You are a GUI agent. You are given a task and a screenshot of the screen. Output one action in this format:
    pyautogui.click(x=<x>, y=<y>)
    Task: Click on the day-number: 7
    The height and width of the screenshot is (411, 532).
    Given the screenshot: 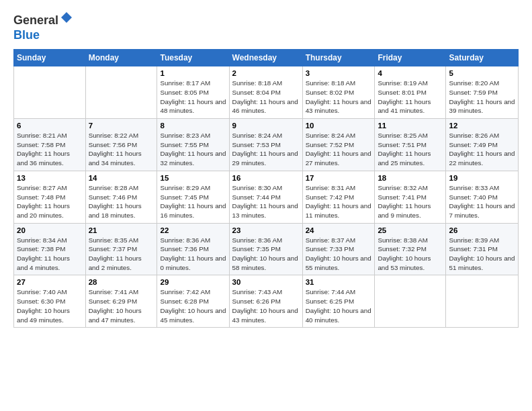 What is the action you would take?
    pyautogui.click(x=122, y=126)
    